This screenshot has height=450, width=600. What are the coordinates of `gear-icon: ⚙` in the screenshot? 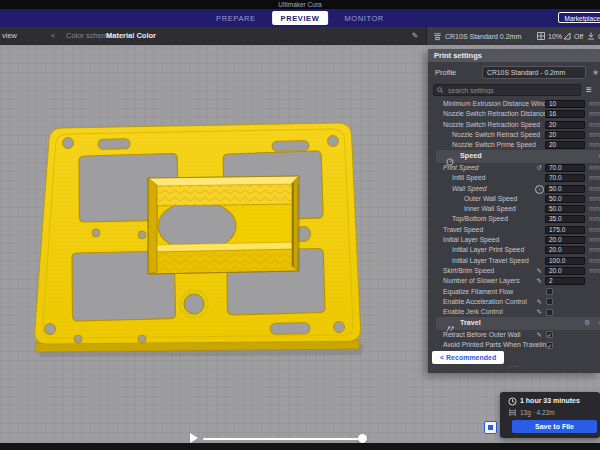 It's located at (587, 324).